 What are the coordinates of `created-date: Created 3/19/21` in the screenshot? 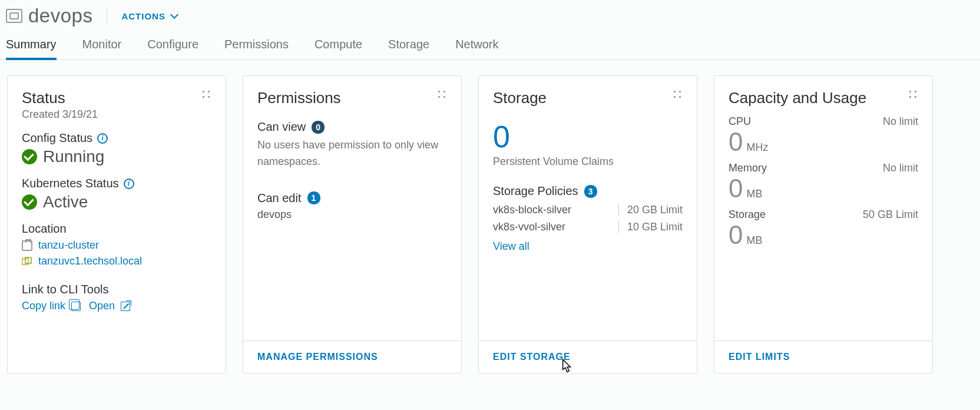 It's located at (117, 114).